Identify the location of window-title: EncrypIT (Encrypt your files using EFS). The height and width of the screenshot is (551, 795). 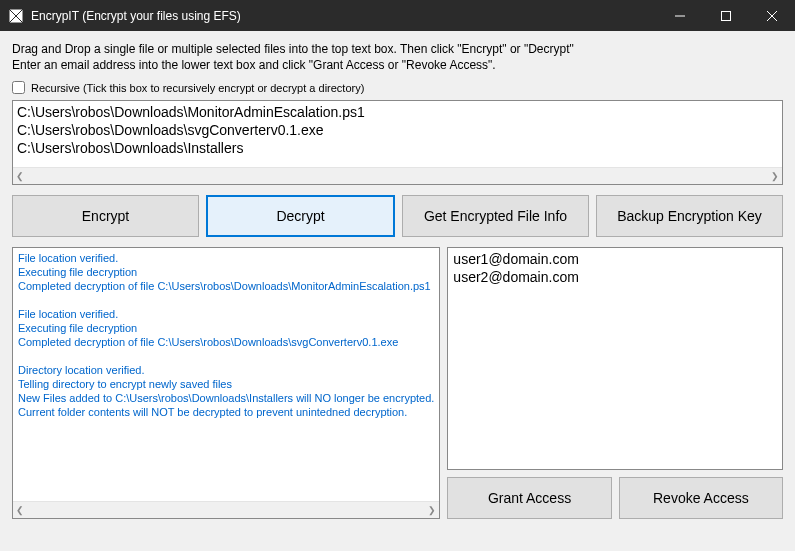
(344, 16).